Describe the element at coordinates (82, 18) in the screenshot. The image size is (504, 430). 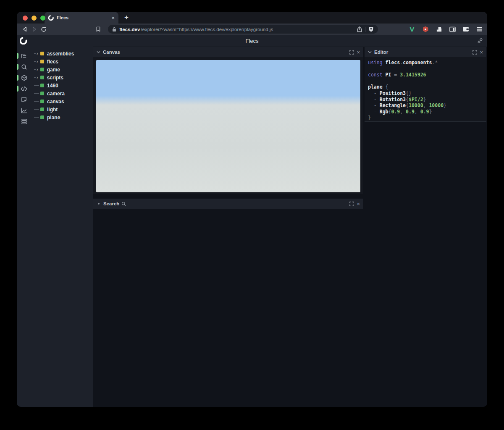
I see `tab-title: Flecs` at that location.